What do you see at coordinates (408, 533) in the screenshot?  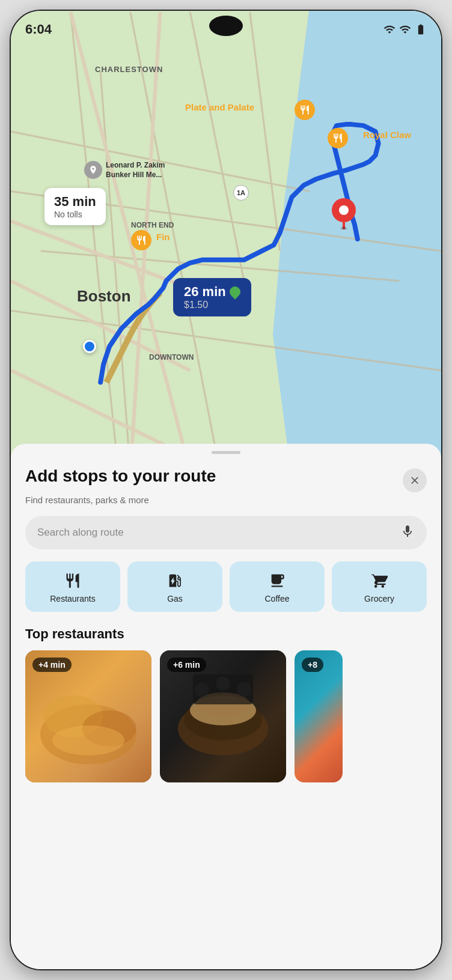 I see `mic-icon` at bounding box center [408, 533].